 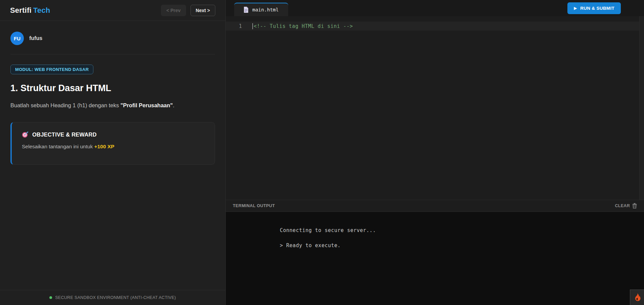 What do you see at coordinates (114, 147) in the screenshot?
I see `objective-text: Selesaikan tantangan ini untuk +100 XP` at bounding box center [114, 147].